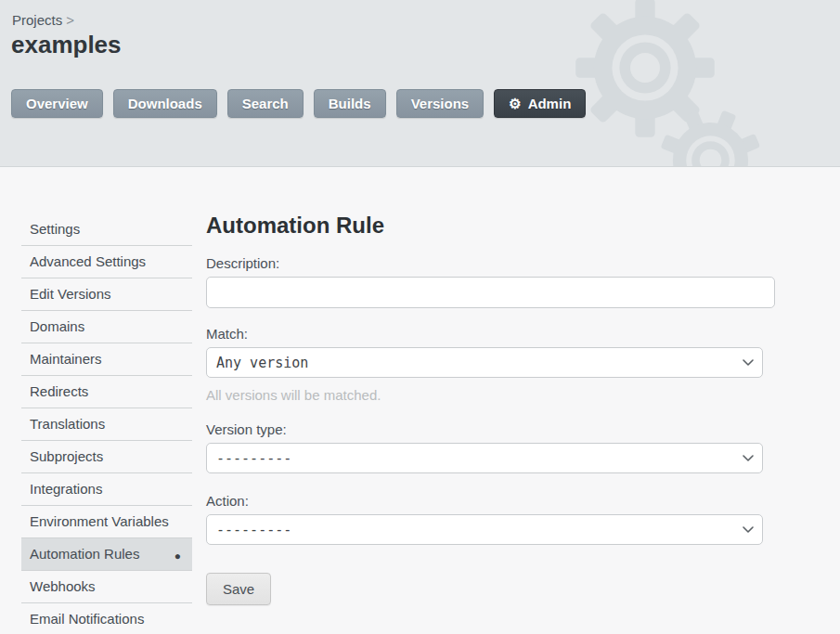 Image resolution: width=840 pixels, height=634 pixels. What do you see at coordinates (107, 457) in the screenshot?
I see `sidebar-item-subprojects: Subprojects` at bounding box center [107, 457].